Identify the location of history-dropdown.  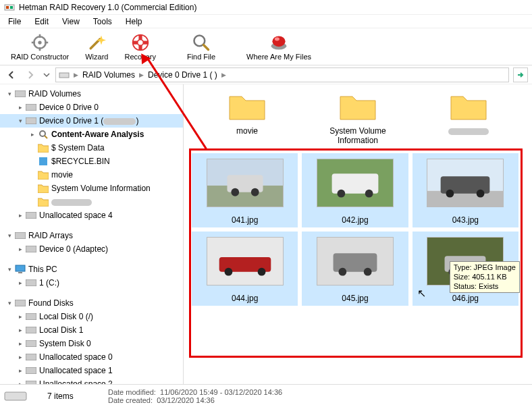
(47, 75).